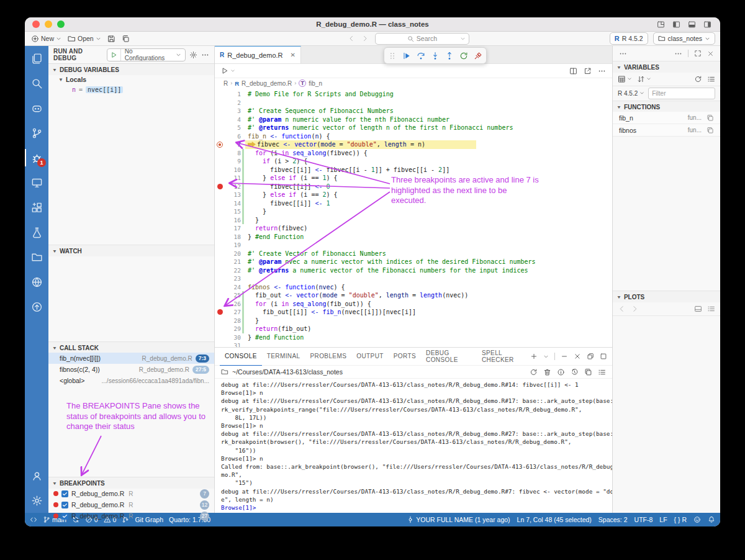 The height and width of the screenshot is (560, 745). Describe the element at coordinates (351, 38) in the screenshot. I see `nav-back-icon` at that location.